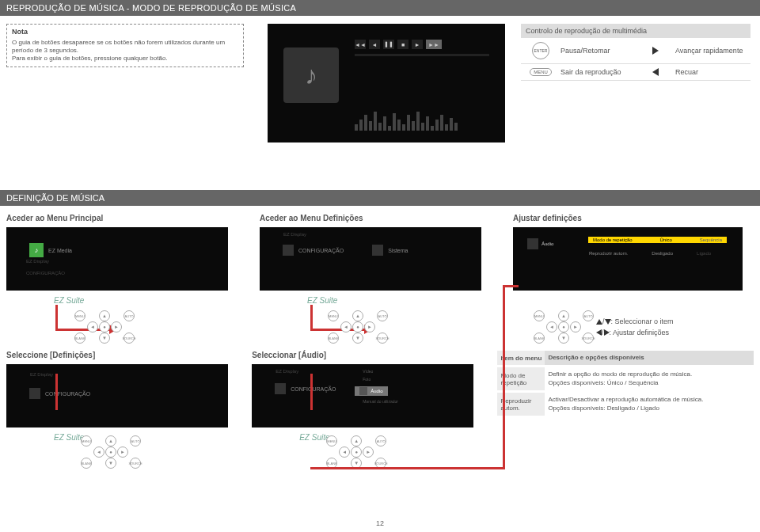 Image resolution: width=760 pixels, height=532 pixels. Describe the element at coordinates (667, 240) in the screenshot. I see `unico-label: Único` at that location.